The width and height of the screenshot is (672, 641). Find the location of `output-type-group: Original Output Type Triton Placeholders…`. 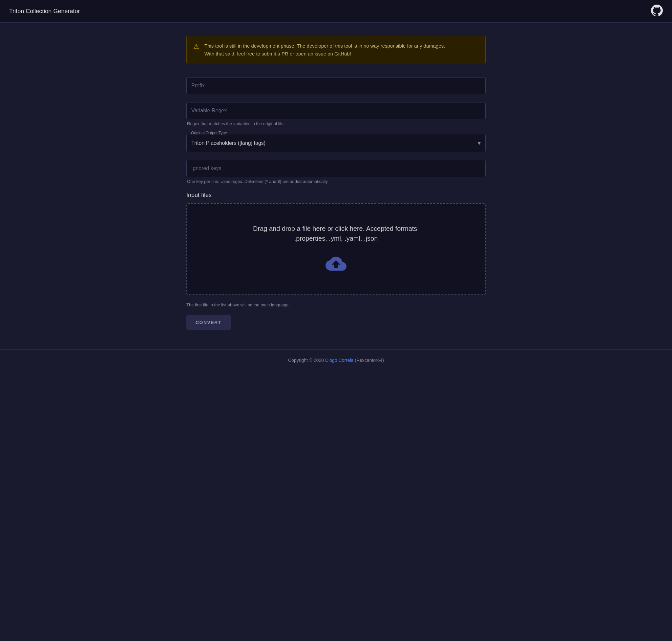

output-type-group: Original Output Type Triton Placeholders… is located at coordinates (336, 143).